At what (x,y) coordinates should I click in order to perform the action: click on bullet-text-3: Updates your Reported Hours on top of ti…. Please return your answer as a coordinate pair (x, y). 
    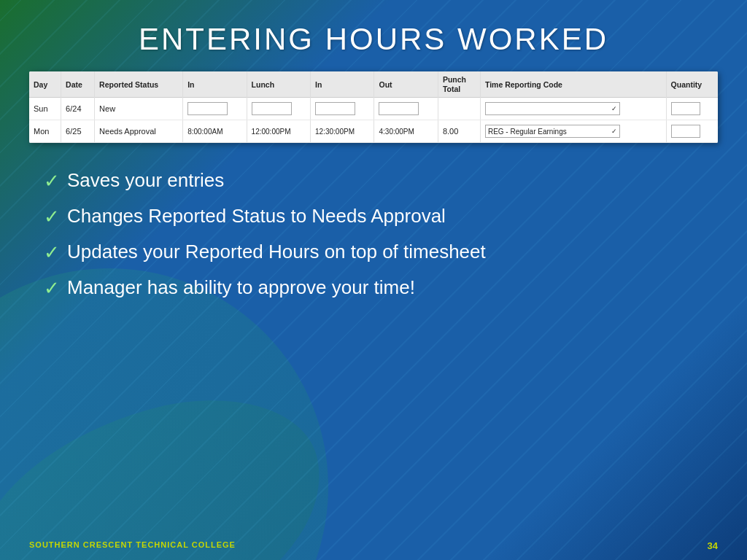
    Looking at the image, I should click on (276, 252).